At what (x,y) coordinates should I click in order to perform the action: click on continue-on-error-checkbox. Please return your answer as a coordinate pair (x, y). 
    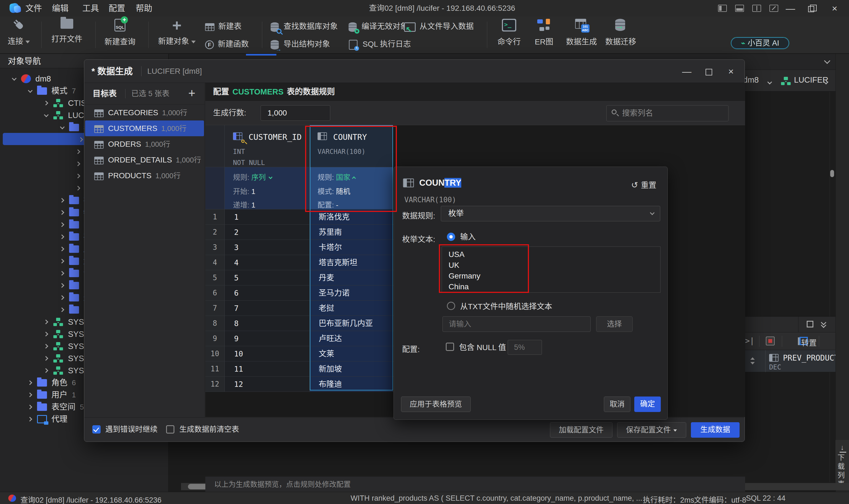
    Looking at the image, I should click on (96, 429).